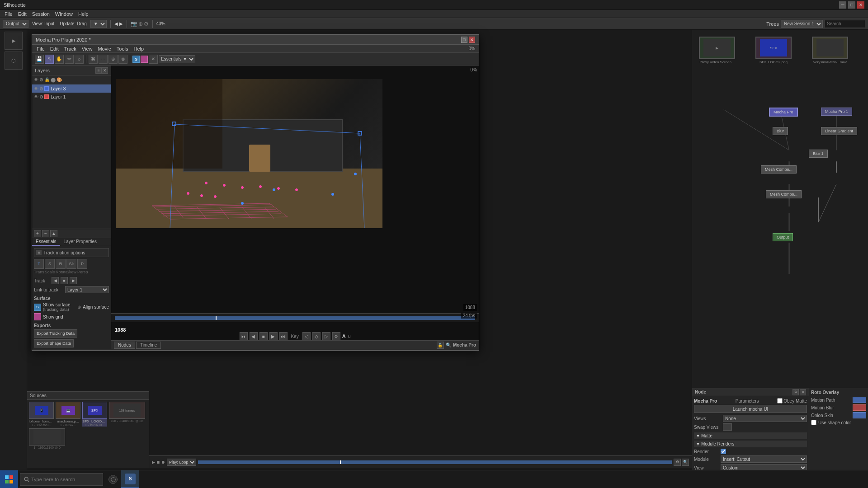 The image size is (868, 488). What do you see at coordinates (796, 392) in the screenshot?
I see `node-panel-extra: ⚙` at bounding box center [796, 392].